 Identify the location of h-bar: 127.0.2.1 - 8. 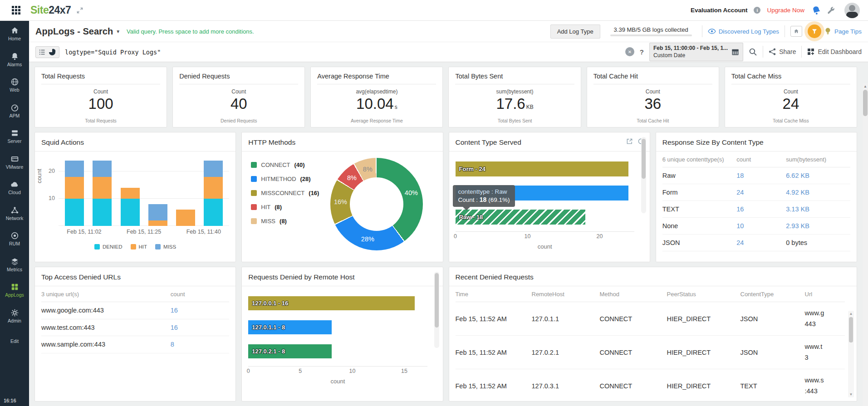
(289, 351).